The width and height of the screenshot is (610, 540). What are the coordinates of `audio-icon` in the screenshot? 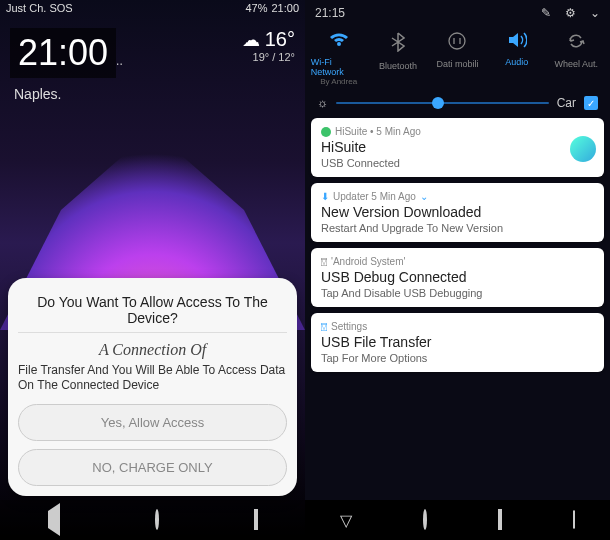 It's located at (517, 42).